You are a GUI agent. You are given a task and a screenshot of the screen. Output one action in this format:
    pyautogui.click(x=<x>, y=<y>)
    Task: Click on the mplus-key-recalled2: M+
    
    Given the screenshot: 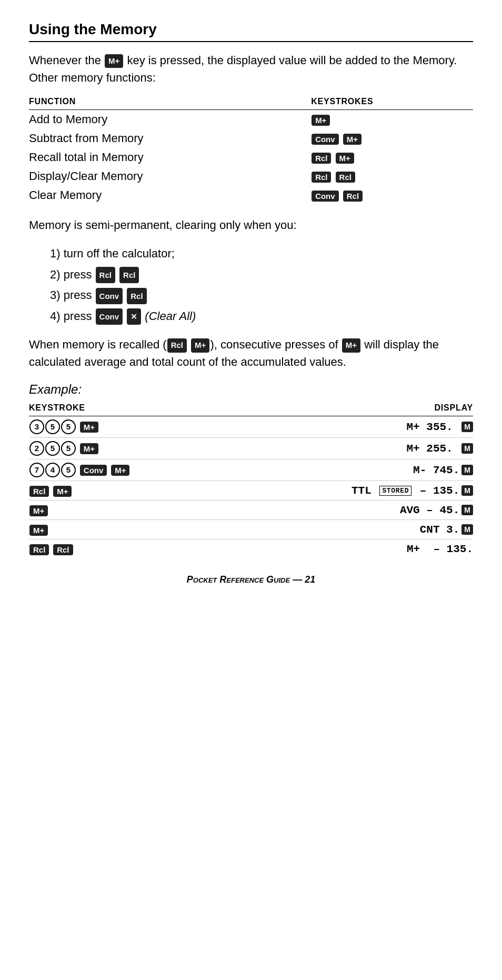 What is the action you would take?
    pyautogui.click(x=352, y=345)
    